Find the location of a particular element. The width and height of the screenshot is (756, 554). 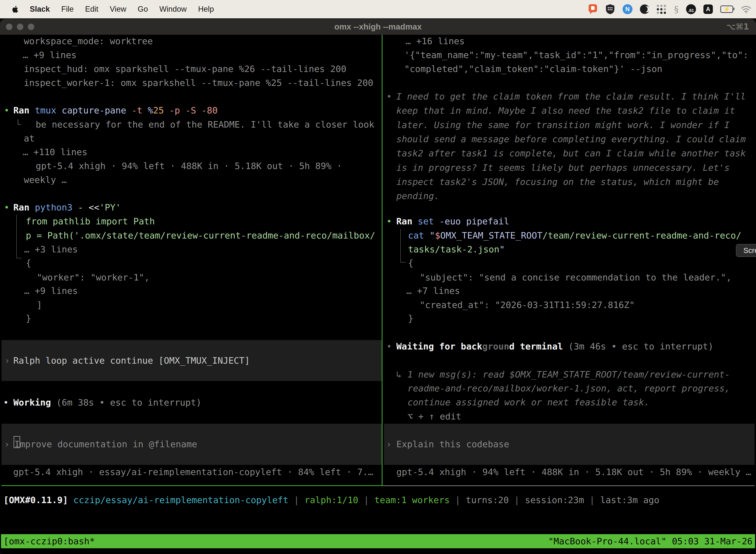

menu-bar: Slack FileEditViewGoWindowHelp N § .61 A… is located at coordinates (378, 9).